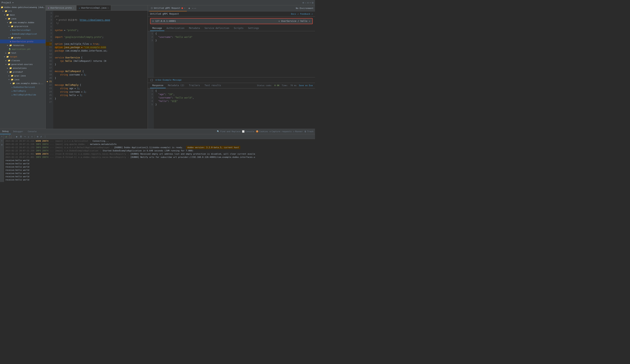 The width and height of the screenshot is (630, 364). What do you see at coordinates (303, 3) in the screenshot?
I see `add-icon: ⊕` at bounding box center [303, 3].